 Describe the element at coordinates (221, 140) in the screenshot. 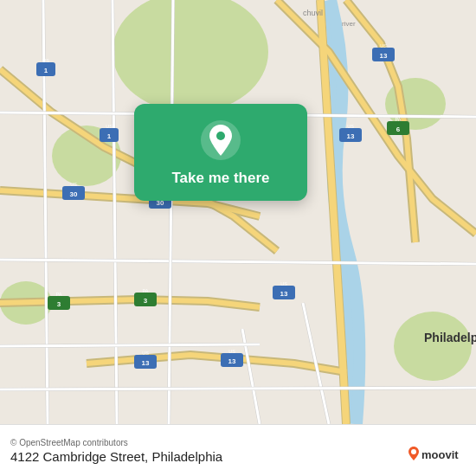

I see `location-pin-icon` at that location.